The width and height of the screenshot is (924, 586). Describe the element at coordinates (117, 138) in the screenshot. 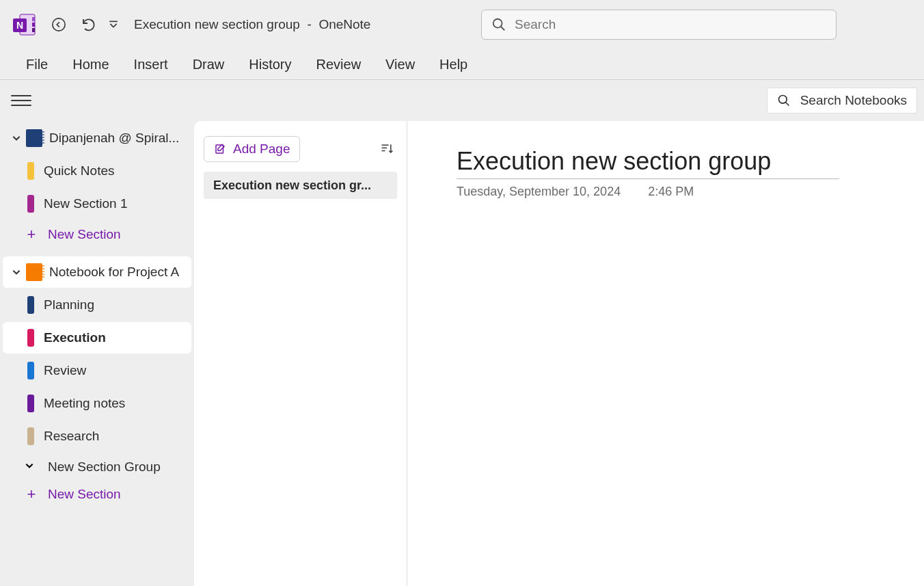

I see `notebook-label: Dipanjenah @ Spiral...` at that location.